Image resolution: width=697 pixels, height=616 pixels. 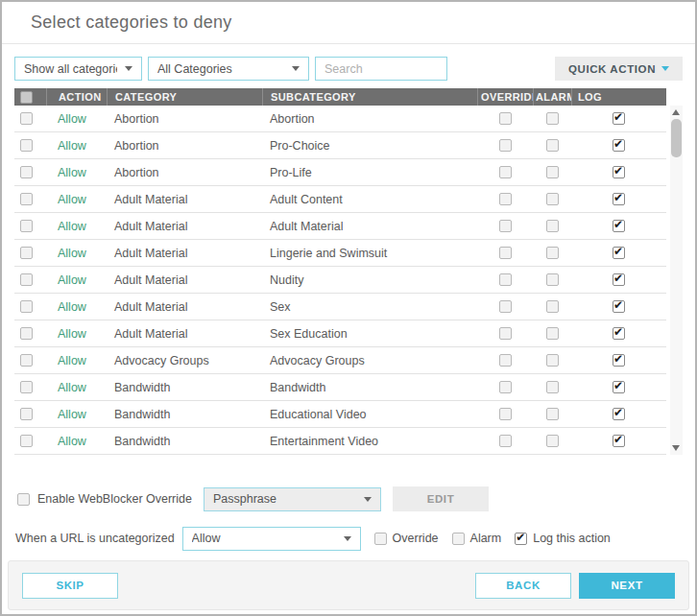 What do you see at coordinates (520, 539) in the screenshot?
I see `uncategorized-log-checkbox` at bounding box center [520, 539].